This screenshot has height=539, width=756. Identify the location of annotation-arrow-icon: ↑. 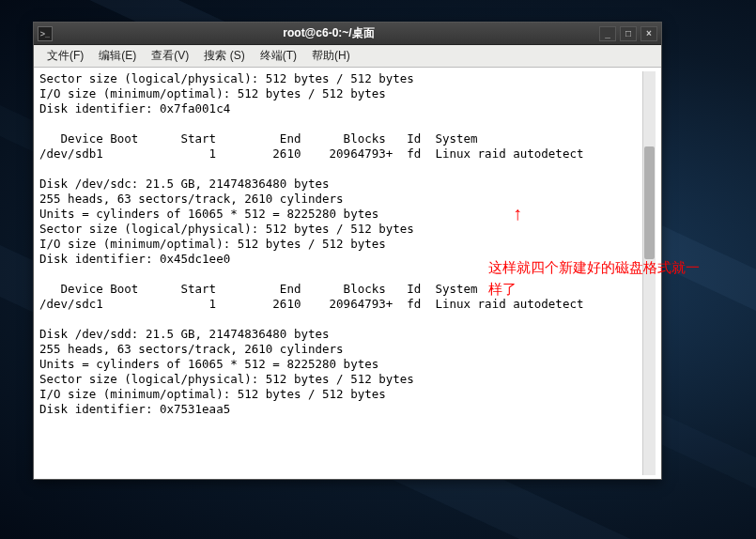
(517, 214).